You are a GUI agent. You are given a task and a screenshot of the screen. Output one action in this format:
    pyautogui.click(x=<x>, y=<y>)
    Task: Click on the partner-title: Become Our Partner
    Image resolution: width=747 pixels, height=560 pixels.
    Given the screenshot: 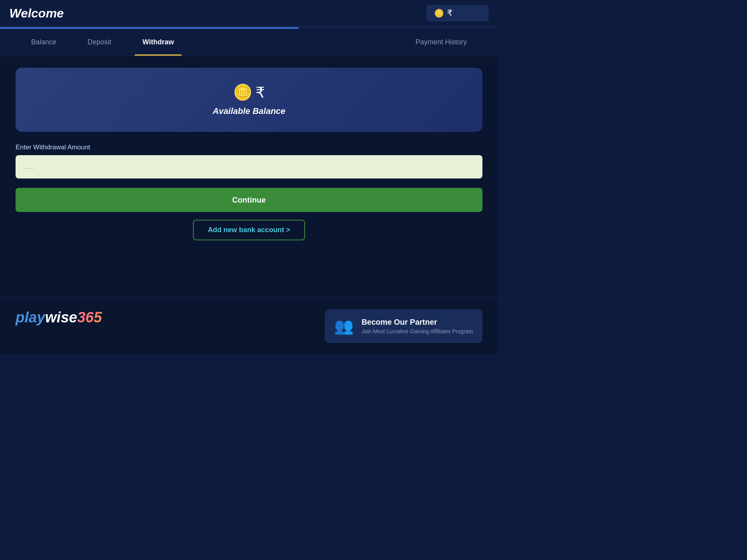 What is the action you would take?
    pyautogui.click(x=417, y=322)
    